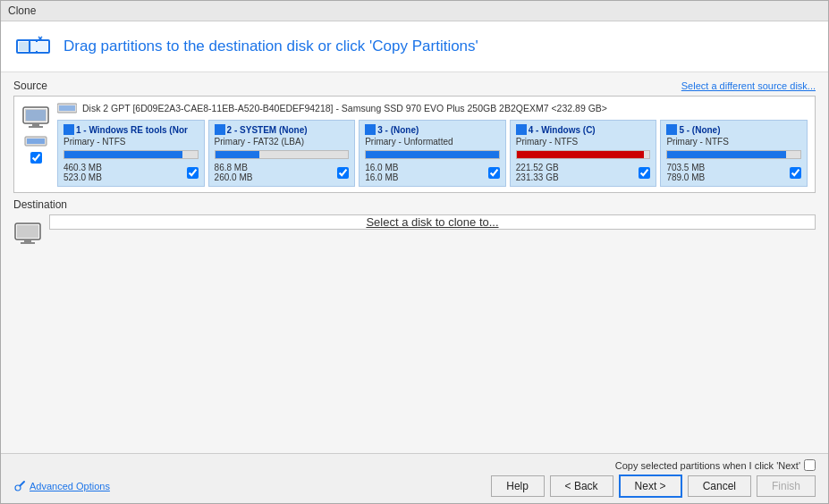 This screenshot has width=829, height=504. I want to click on partition-card-2: 2 - SYSTEM (None) Primary - FAT32 (LBA) …, so click(283, 154).